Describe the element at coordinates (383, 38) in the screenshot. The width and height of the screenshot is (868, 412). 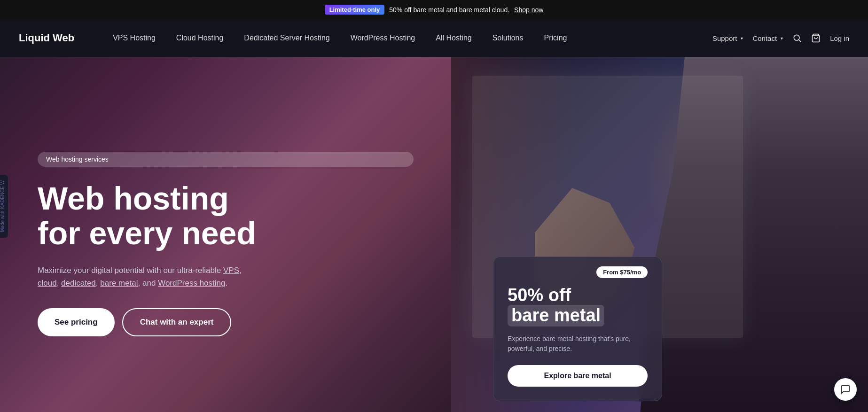
I see `nav-item-wordpress: WordPress Hosting` at that location.